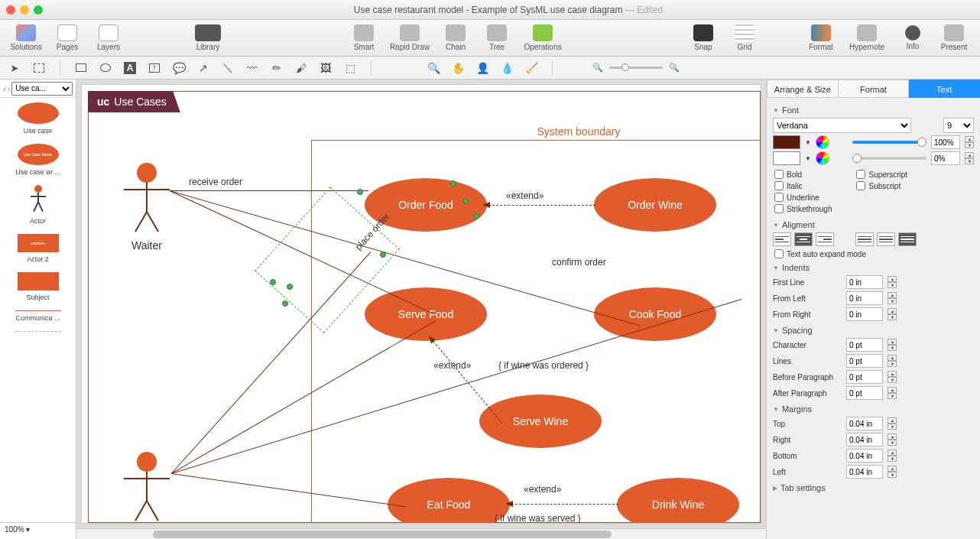 The width and height of the screenshot is (980, 539). What do you see at coordinates (507, 68) in the screenshot?
I see `eyedropper-tool: 💧` at bounding box center [507, 68].